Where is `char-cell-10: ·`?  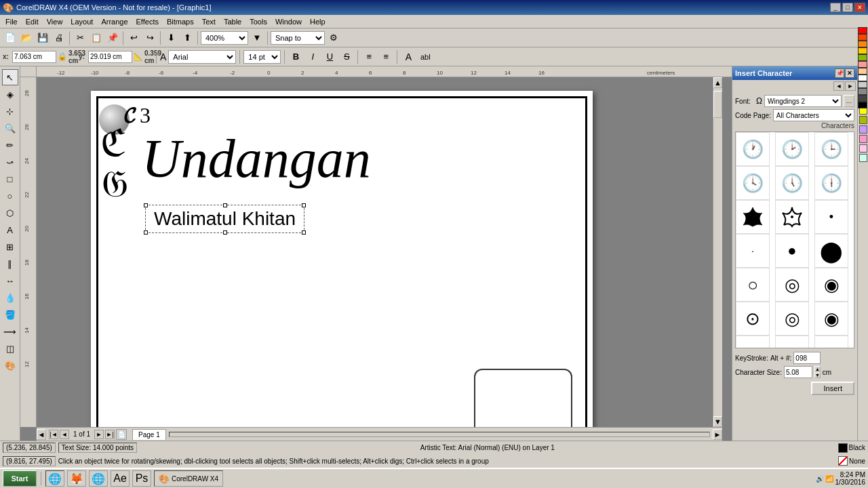
char-cell-10: · is located at coordinates (753, 251).